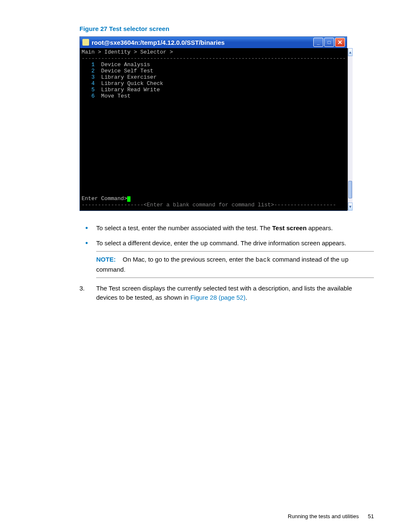 Image resolution: width=399 pixels, height=532 pixels. I want to click on vertical-scrollbar: ▲ ▼, so click(350, 129).